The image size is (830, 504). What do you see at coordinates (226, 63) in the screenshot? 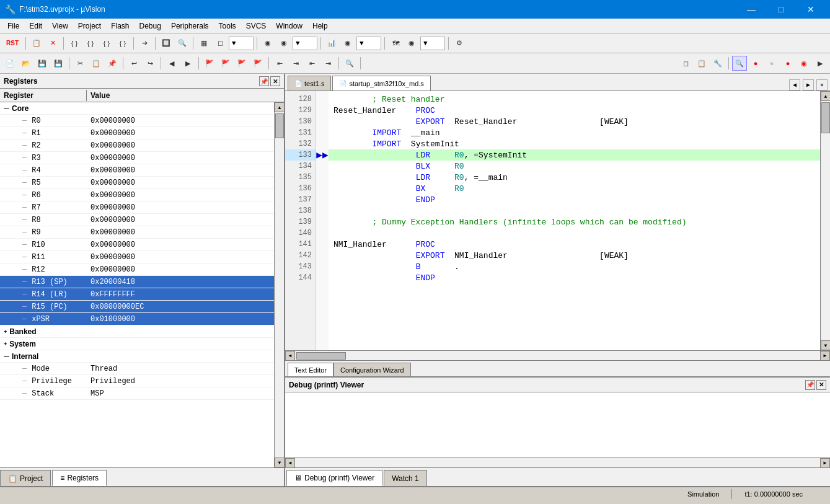
I see `tb2-bm2: 🚩` at bounding box center [226, 63].